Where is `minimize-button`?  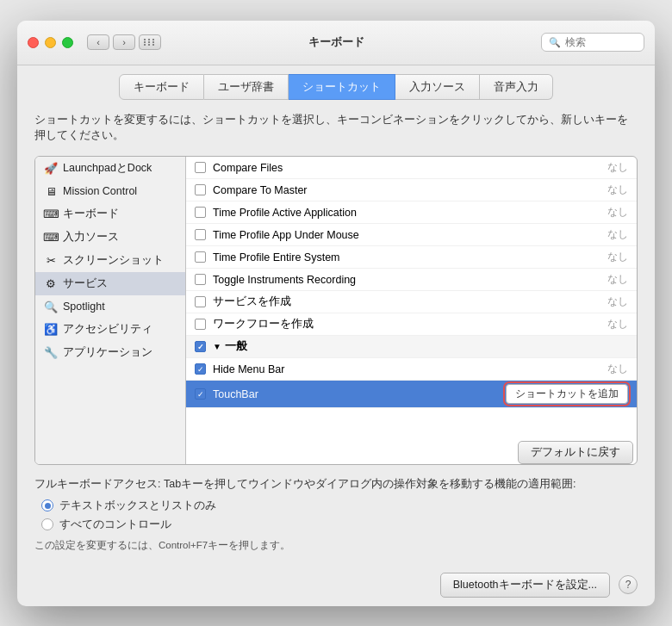 minimize-button is located at coordinates (50, 43).